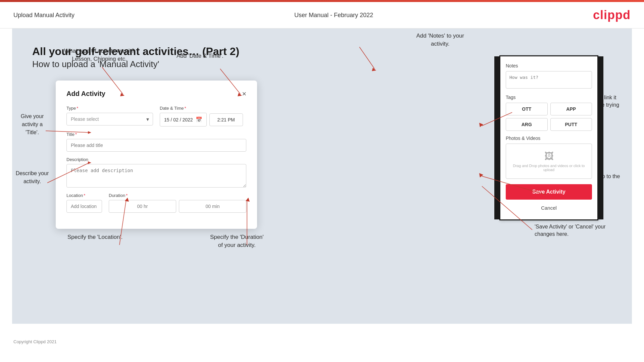 The height and width of the screenshot is (362, 644). I want to click on footer: Copyright Clippd 2021, so click(322, 342).